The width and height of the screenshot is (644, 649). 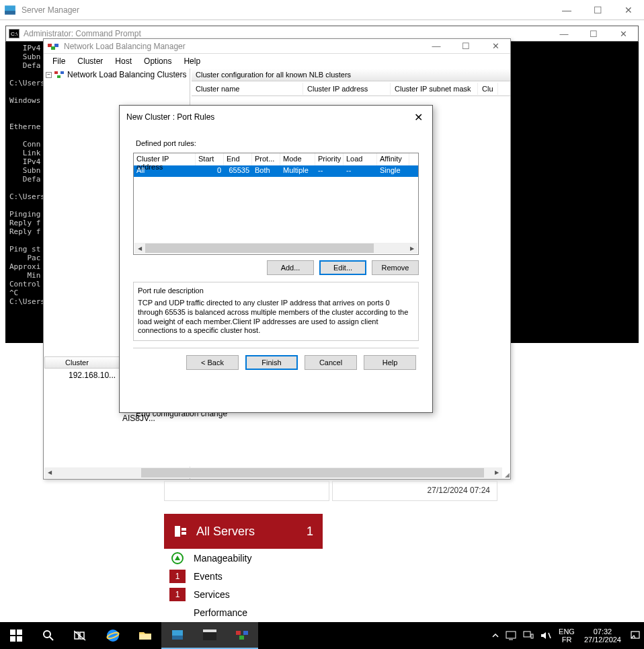 What do you see at coordinates (276, 311) in the screenshot?
I see `rule-description-group: Port rule description TCP and UDP traffi…` at bounding box center [276, 311].